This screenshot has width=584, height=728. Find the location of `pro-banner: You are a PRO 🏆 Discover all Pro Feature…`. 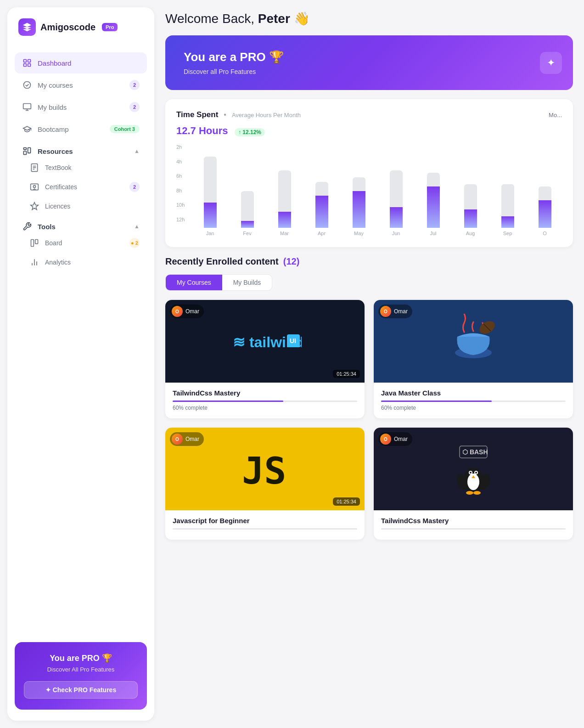

pro-banner: You are a PRO 🏆 Discover all Pro Feature… is located at coordinates (369, 62).